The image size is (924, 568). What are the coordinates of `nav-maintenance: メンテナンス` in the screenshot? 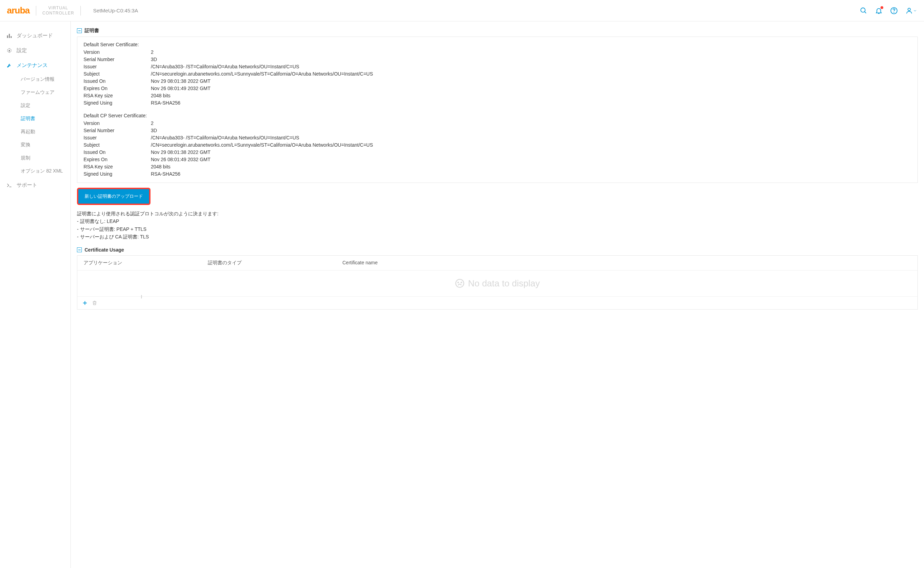 It's located at (35, 65).